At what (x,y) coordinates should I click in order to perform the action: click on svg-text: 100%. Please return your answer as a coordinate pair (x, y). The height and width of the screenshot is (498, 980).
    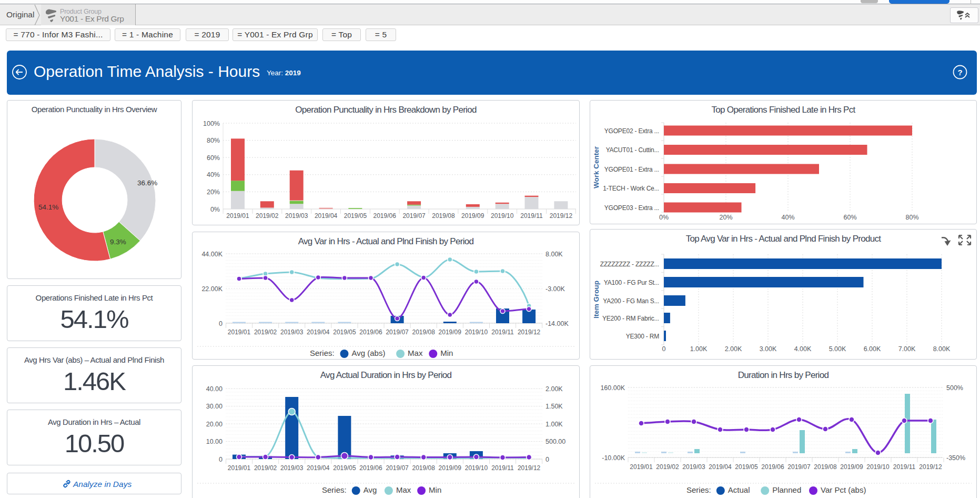
    Looking at the image, I should click on (211, 124).